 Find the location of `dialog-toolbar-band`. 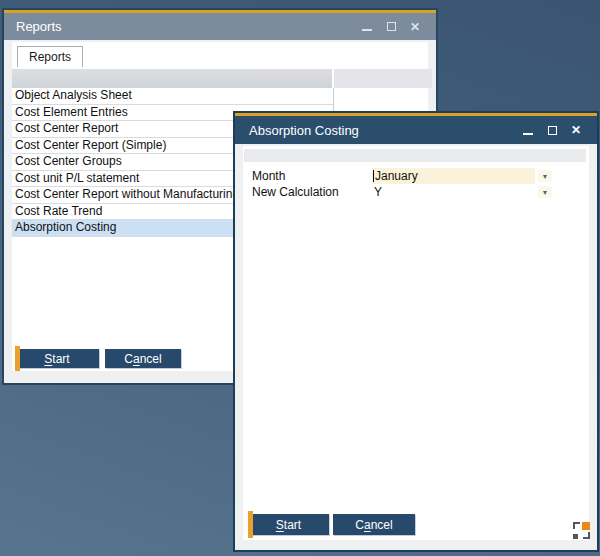

dialog-toolbar-band is located at coordinates (415, 156).